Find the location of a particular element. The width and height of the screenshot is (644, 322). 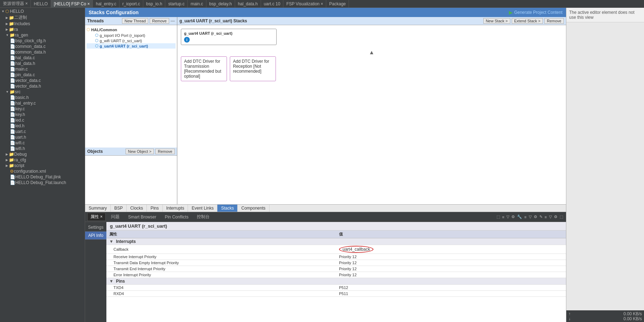

tab-components: Components is located at coordinates (253, 208).